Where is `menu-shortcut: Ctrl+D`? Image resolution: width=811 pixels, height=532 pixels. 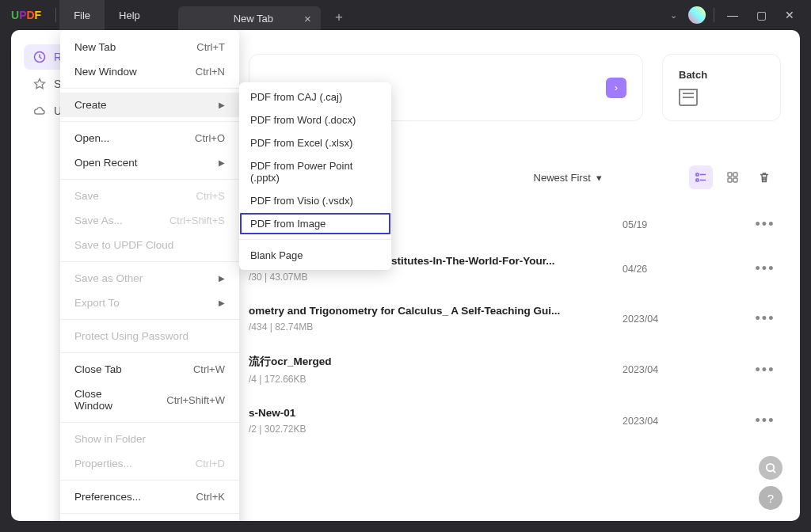 menu-shortcut: Ctrl+D is located at coordinates (195, 464).